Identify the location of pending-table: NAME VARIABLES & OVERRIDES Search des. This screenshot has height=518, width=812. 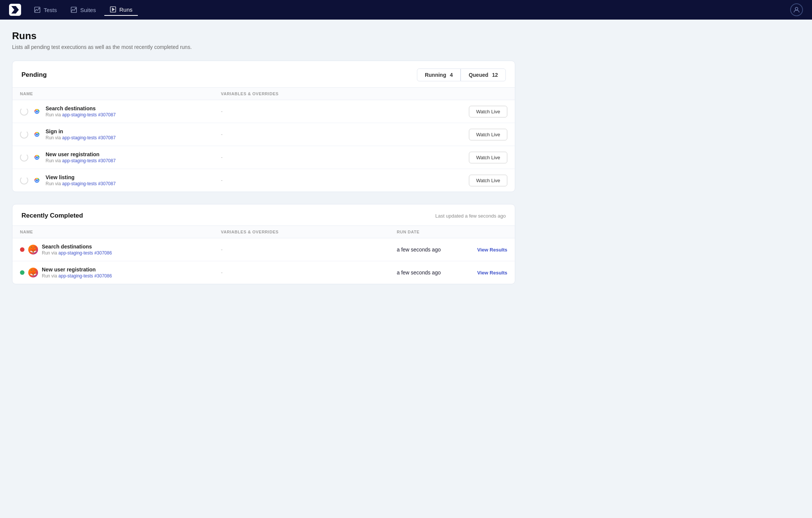
(264, 139).